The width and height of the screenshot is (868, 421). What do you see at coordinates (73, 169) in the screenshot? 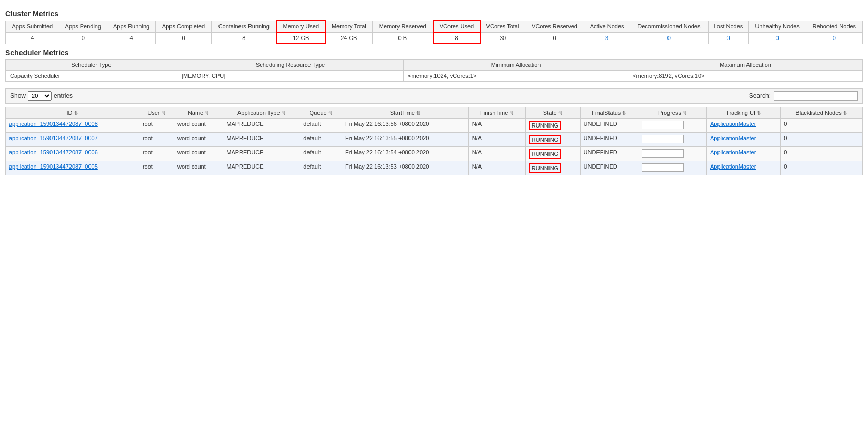
I see `app-id-cell: application_1590134472087_0005` at bounding box center [73, 169].